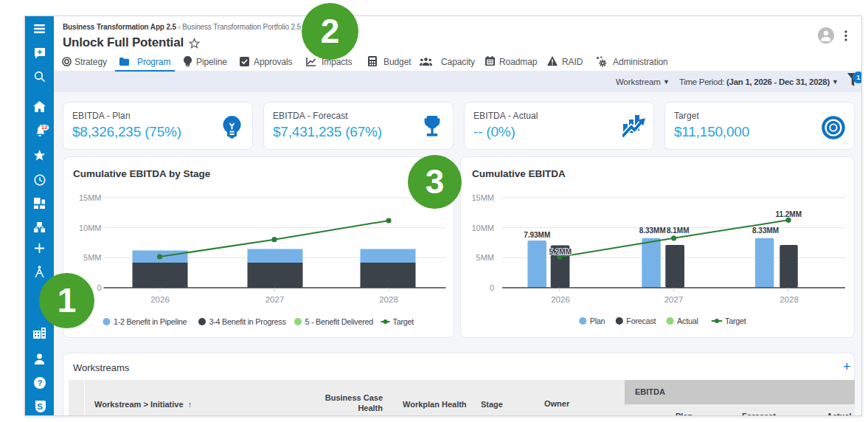 This screenshot has height=422, width=868. I want to click on svg-text: Plan, so click(597, 321).